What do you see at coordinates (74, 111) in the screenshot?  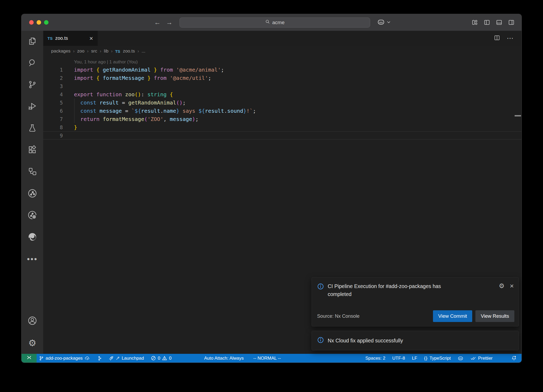 I see `indent-guide` at bounding box center [74, 111].